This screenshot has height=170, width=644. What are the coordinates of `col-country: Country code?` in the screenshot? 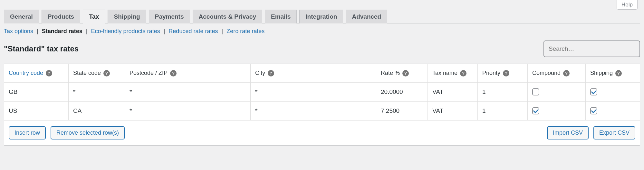 It's located at (36, 73).